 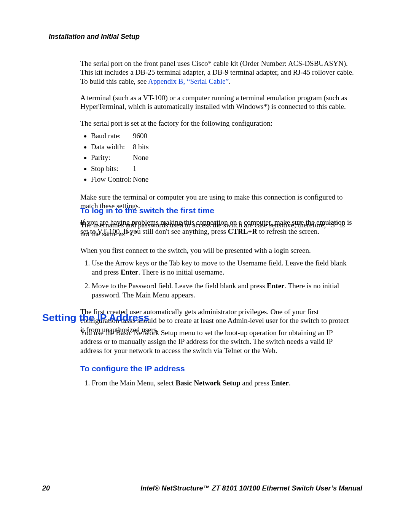 I want to click on login-steps: Use the Arrow keys or the Tab key to mov…, so click(x=217, y=279).